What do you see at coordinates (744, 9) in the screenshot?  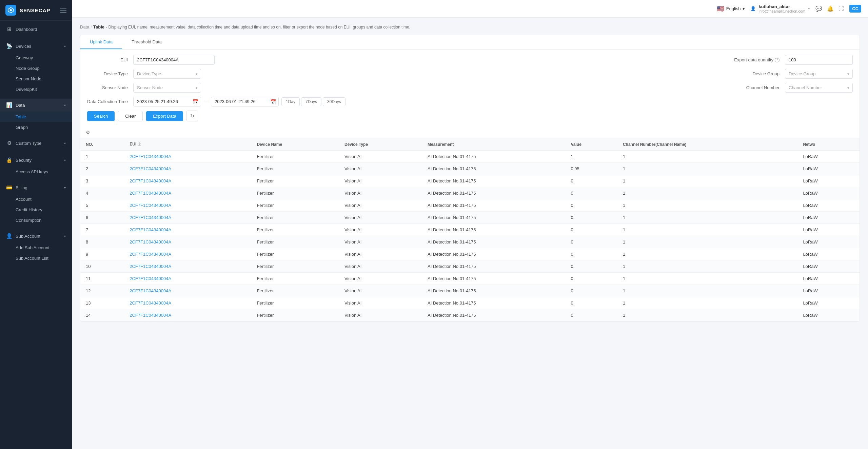 I see `language-chevron-icon: ▾` at bounding box center [744, 9].